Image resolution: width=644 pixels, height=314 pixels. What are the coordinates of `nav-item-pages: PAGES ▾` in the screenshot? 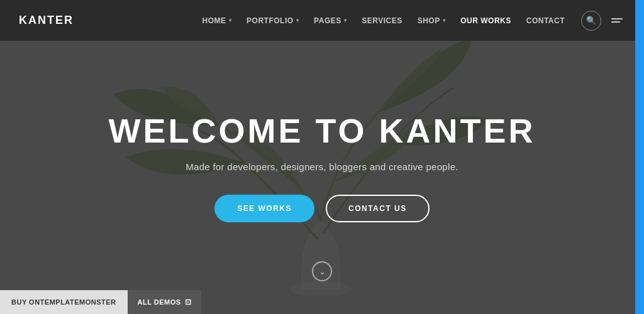 It's located at (330, 21).